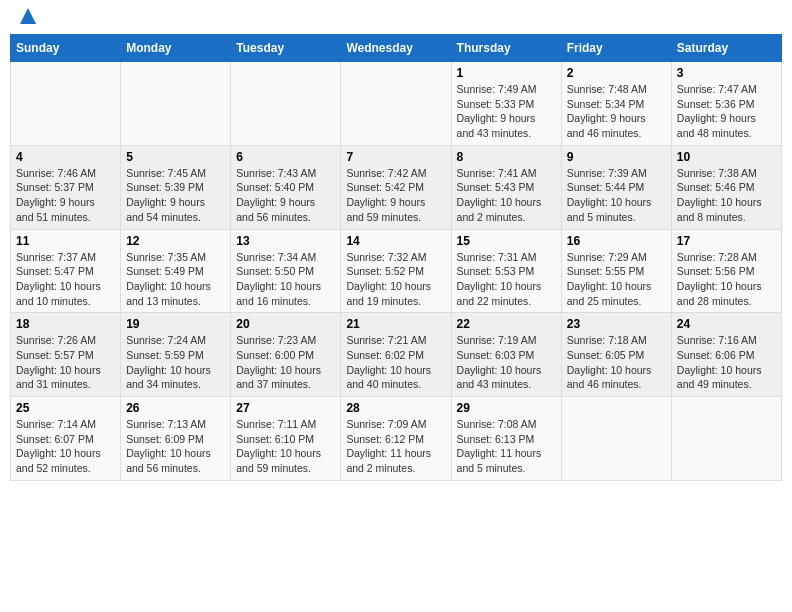 The image size is (792, 612). Describe the element at coordinates (286, 241) in the screenshot. I see `day-number: 13` at that location.